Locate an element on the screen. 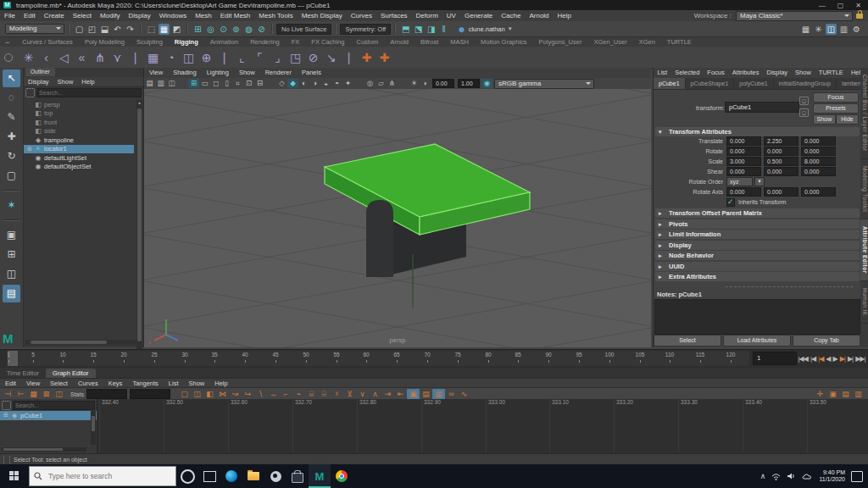  outliner-search-input is located at coordinates (89, 93).